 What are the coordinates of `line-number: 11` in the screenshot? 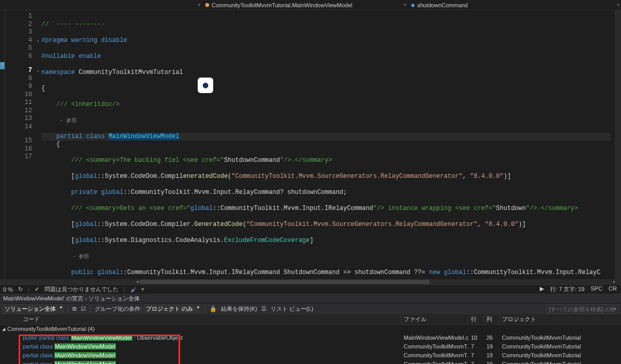 It's located at (19, 103).